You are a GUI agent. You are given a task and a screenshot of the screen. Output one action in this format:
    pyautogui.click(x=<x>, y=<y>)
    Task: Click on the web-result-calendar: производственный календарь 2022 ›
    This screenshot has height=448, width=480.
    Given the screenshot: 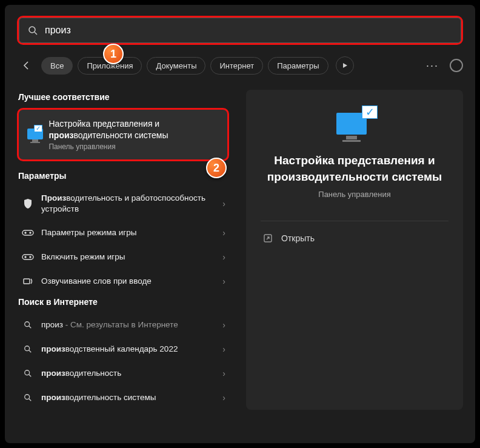 What is the action you would take?
    pyautogui.click(x=123, y=349)
    